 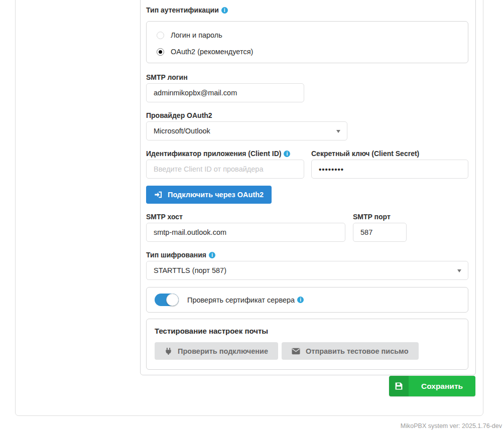 What do you see at coordinates (307, 270) in the screenshot?
I see `encryption-type-dropdown: STARTTLS (порт 587)` at bounding box center [307, 270].